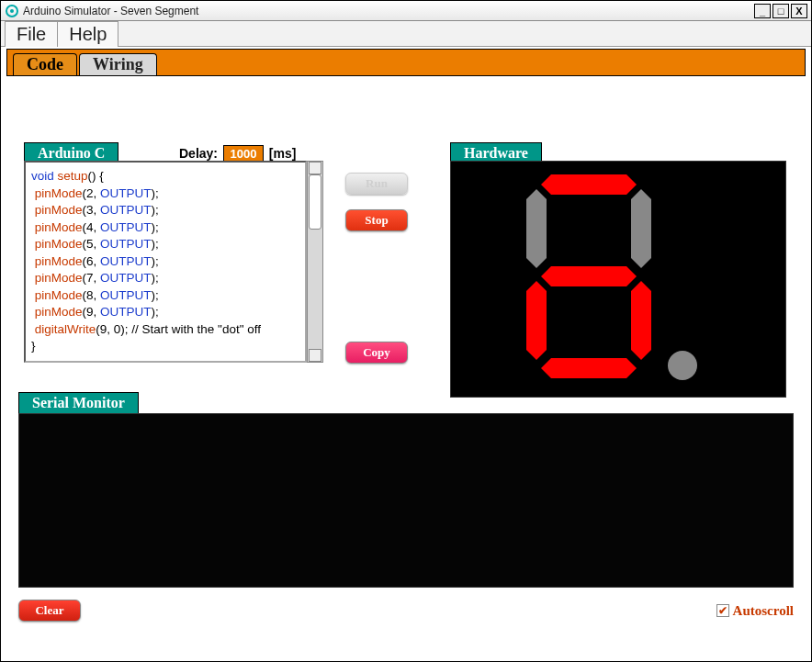 The image size is (812, 662). I want to click on window-titlebar: Arduino Simulator - Seven Segment _ □ X, so click(406, 11).